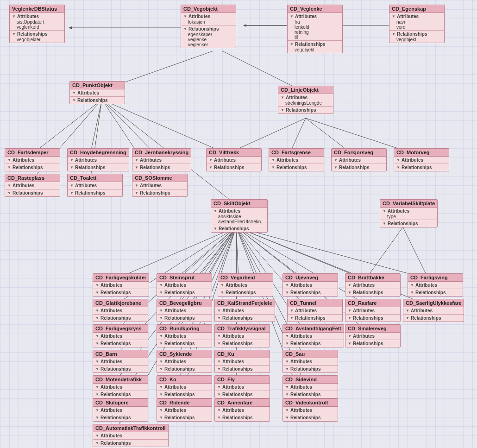 The height and width of the screenshot is (448, 477). I want to click on entity-cd_variabelskiltplate: CD_VariabelSkiltplateAttributestypeRelat…, so click(408, 213).